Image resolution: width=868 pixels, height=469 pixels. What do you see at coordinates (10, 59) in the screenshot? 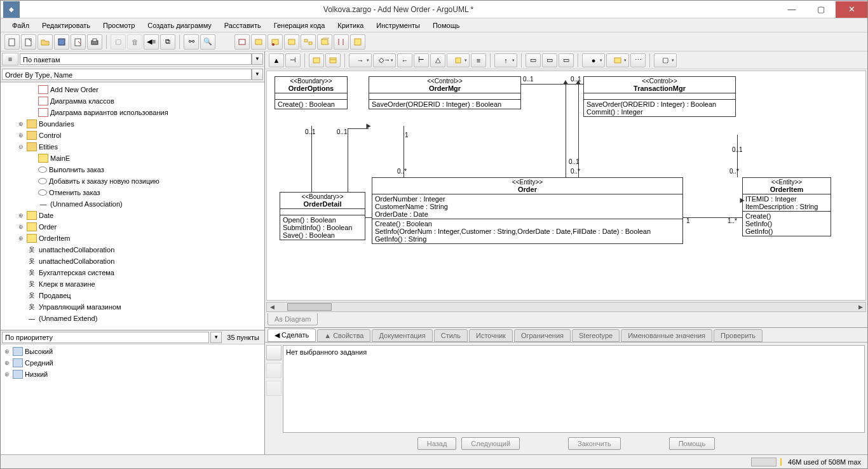
I see `perspective-icon: ≡` at bounding box center [10, 59].